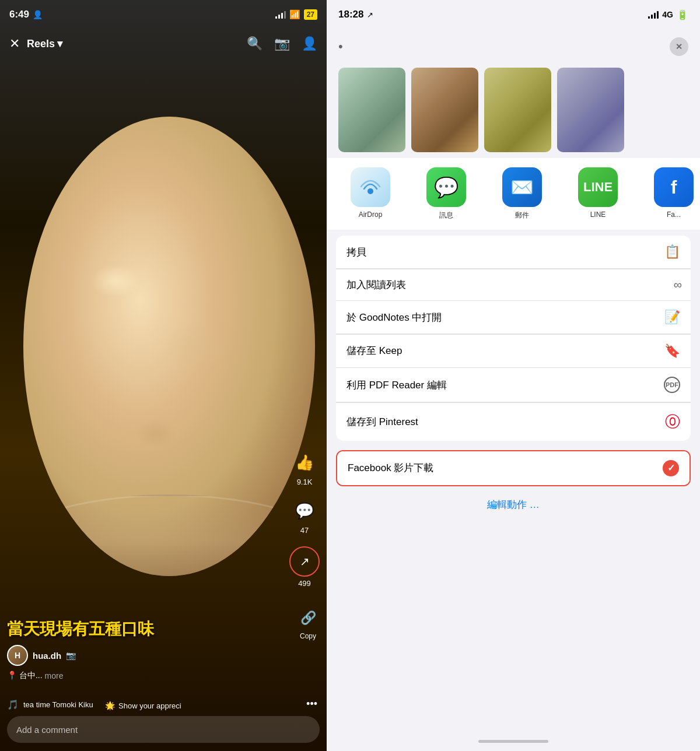 The image size is (700, 751). What do you see at coordinates (513, 45) in the screenshot?
I see `sheet-header: • ✕` at bounding box center [513, 45].